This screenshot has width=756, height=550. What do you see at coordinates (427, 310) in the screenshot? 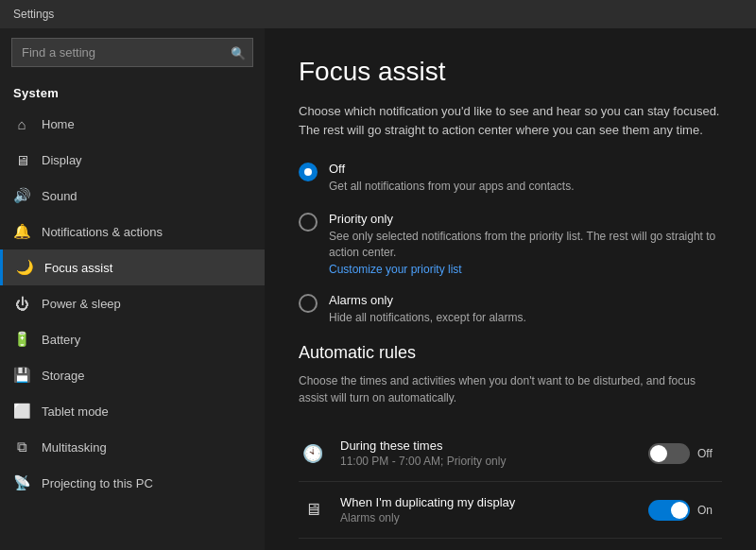
I see `radio-text-alarms-only: Alarms onlyHide all notifications, excep…` at bounding box center [427, 310].